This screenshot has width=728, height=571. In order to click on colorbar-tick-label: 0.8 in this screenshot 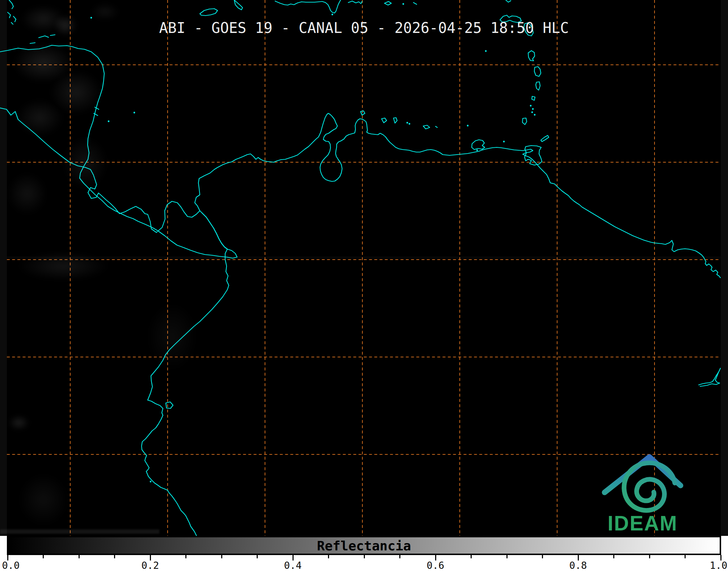, I will do `click(578, 566)`.